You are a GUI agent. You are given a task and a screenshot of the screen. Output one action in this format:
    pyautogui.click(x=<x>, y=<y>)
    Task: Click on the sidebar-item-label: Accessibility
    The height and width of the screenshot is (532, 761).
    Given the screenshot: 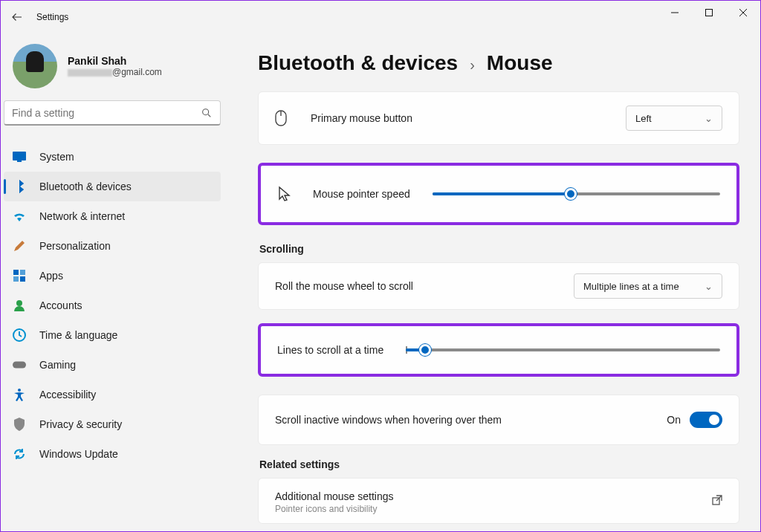 What is the action you would take?
    pyautogui.click(x=68, y=395)
    